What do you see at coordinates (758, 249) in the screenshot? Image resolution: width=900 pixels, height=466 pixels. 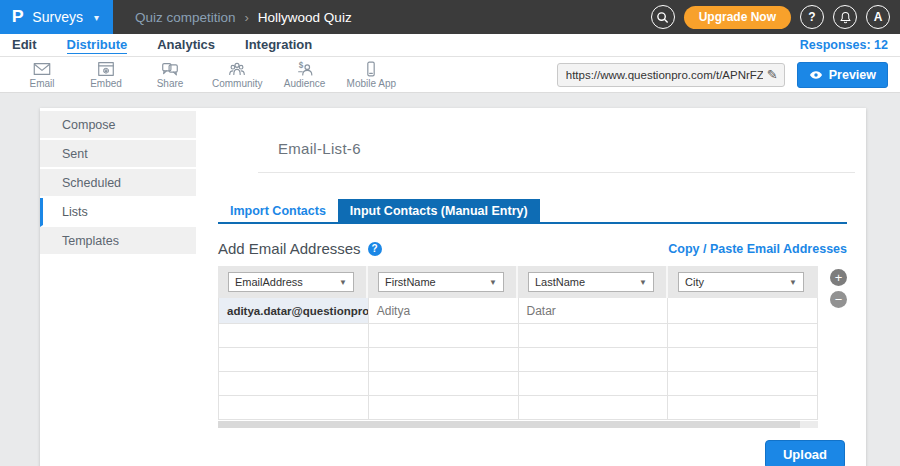 I see `copy-paste-link: Copy / Paste Email Addresses` at bounding box center [758, 249].